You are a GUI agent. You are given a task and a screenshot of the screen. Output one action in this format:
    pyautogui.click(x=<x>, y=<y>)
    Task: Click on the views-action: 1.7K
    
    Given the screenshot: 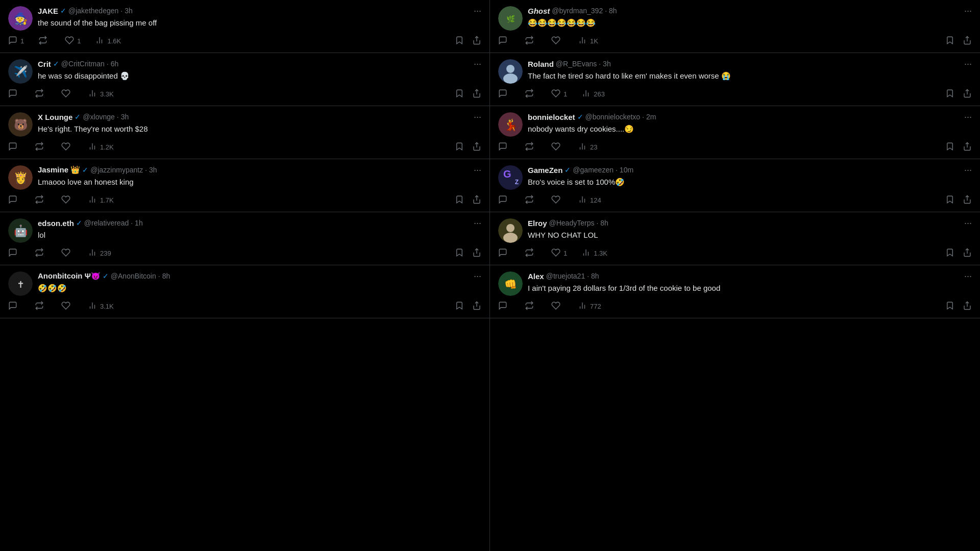 What is the action you would take?
    pyautogui.click(x=101, y=200)
    